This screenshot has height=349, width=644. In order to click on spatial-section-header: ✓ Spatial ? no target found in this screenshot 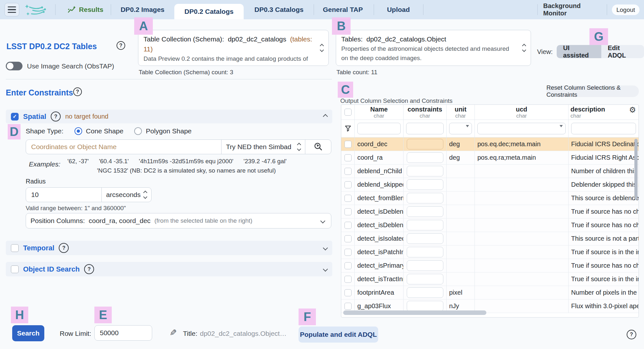, I will do `click(169, 116)`.